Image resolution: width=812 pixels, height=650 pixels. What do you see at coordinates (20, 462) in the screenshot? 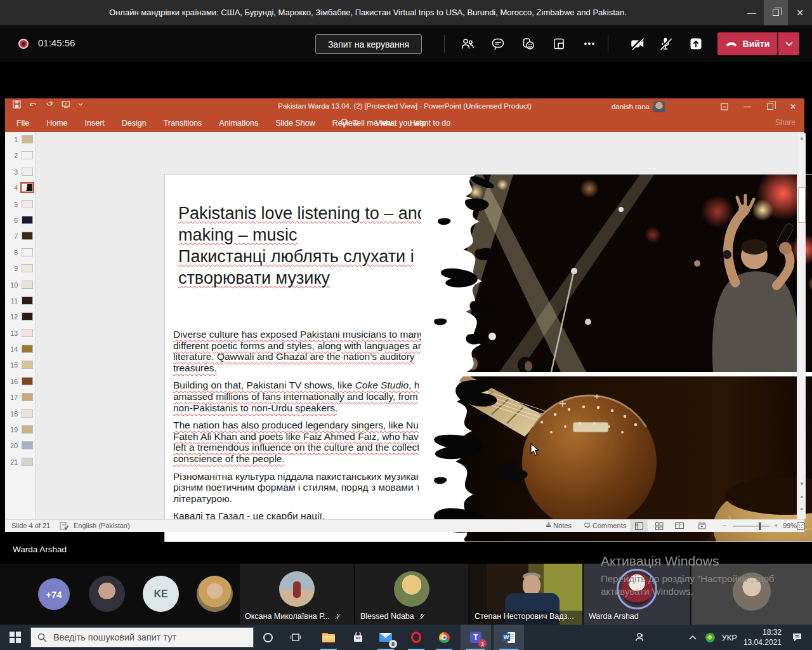
I see `slide-thumbnail: 21` at bounding box center [20, 462].